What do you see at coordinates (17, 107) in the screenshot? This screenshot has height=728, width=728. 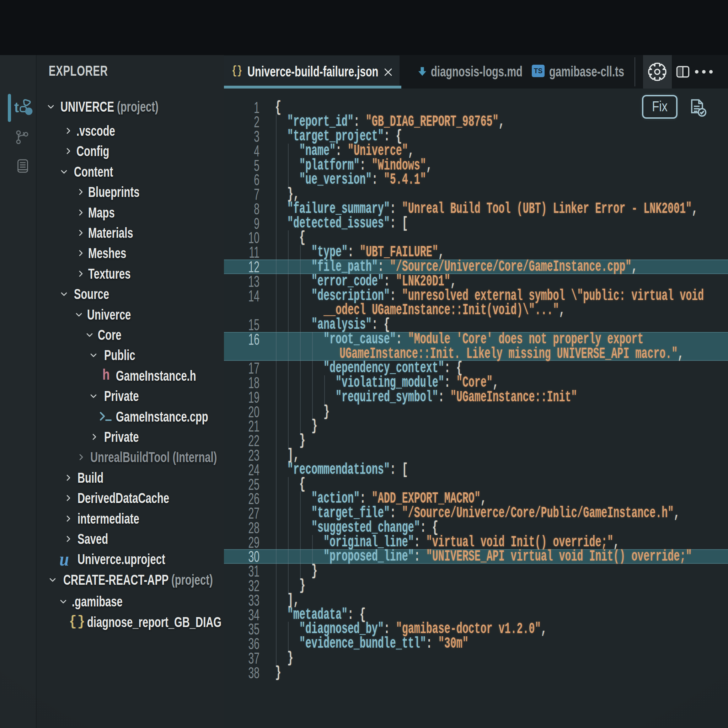 I see `svg-text: t` at bounding box center [17, 107].